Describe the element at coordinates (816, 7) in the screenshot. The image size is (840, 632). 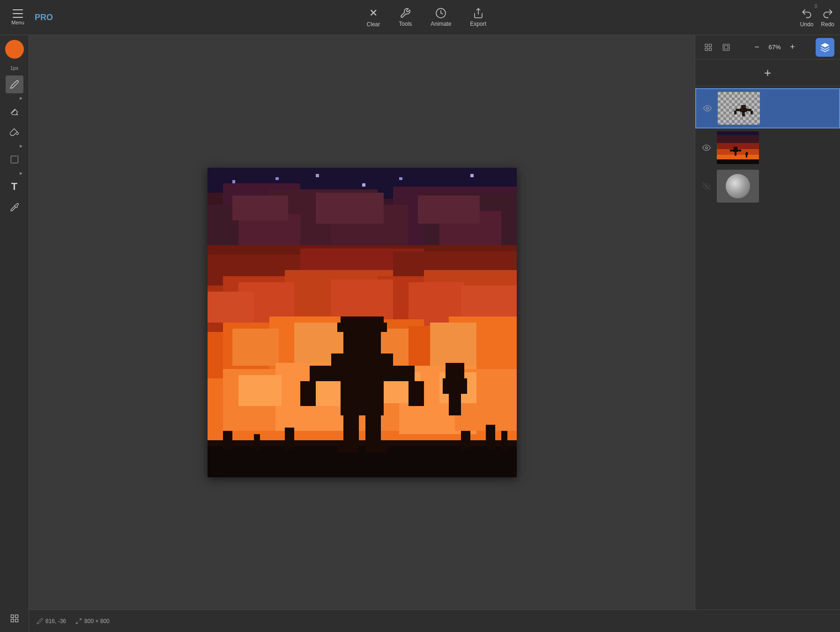
I see `undo-badge: 0` at that location.